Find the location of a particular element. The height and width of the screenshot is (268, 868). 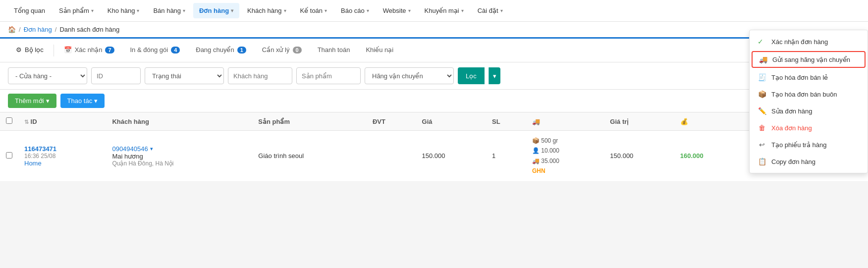

menu-tao-phieu-tra-hang: ↩ Tạo phiếu trả hàng is located at coordinates (809, 145).